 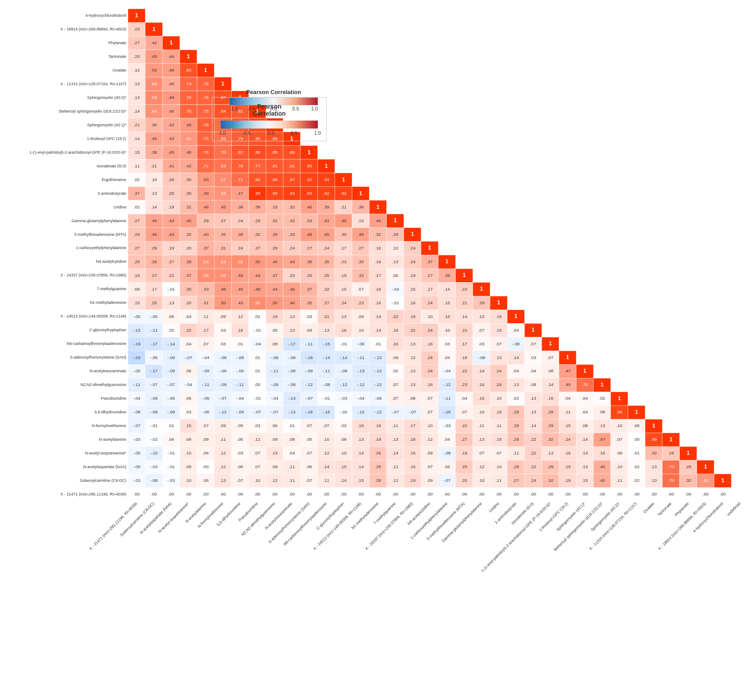 What do you see at coordinates (269, 133) in the screenshot?
I see `legend-labels: -1.0 -0.5 0.0 0.5 1.0` at bounding box center [269, 133].